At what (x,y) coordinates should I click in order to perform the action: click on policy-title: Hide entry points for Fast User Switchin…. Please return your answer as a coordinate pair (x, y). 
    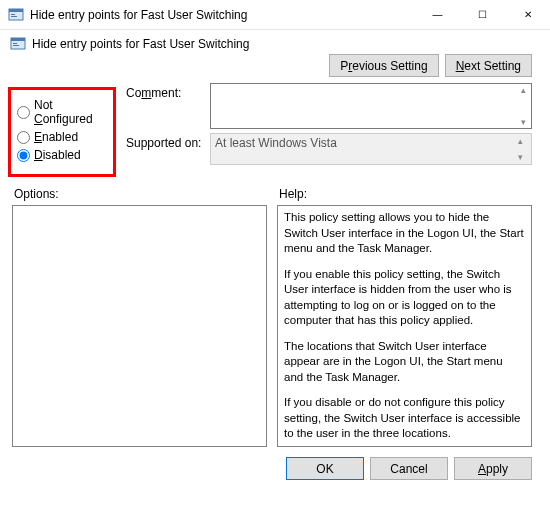
    Looking at the image, I should click on (286, 44).